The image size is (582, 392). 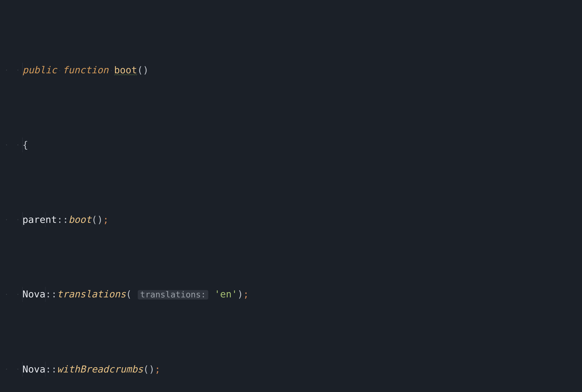 I want to click on method-translations: translations, so click(x=92, y=294).